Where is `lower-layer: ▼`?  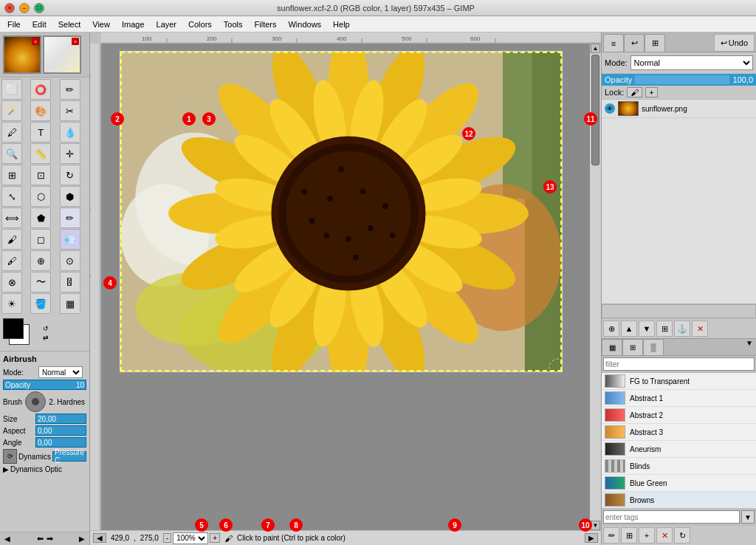
lower-layer: ▼ is located at coordinates (647, 329).